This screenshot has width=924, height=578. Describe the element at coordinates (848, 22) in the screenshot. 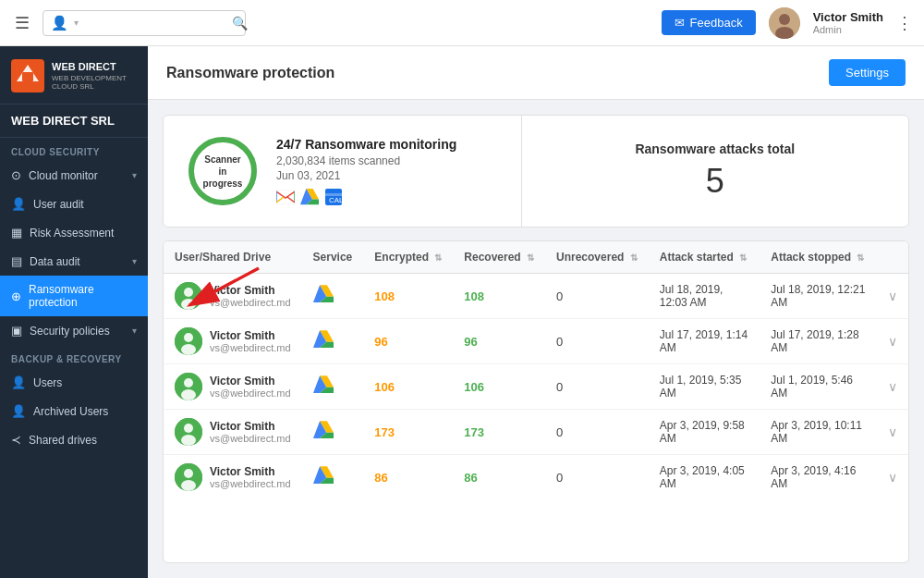

I see `user-info: Victor Smith Admin` at that location.